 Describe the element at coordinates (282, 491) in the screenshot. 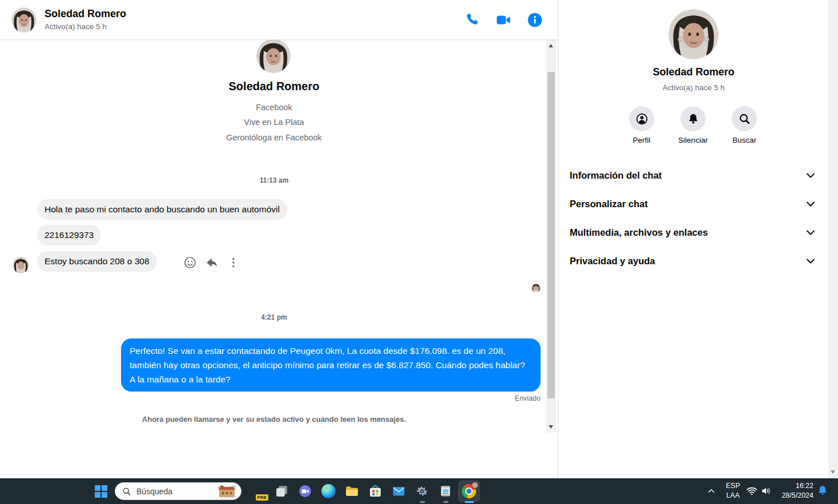

I see `task-view-icon` at that location.